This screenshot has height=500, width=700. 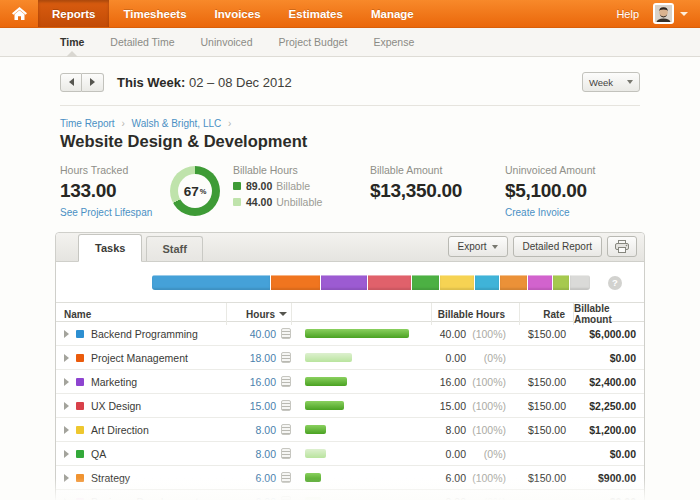 What do you see at coordinates (456, 498) in the screenshot?
I see `billable-hours-value: 0.00` at bounding box center [456, 498].